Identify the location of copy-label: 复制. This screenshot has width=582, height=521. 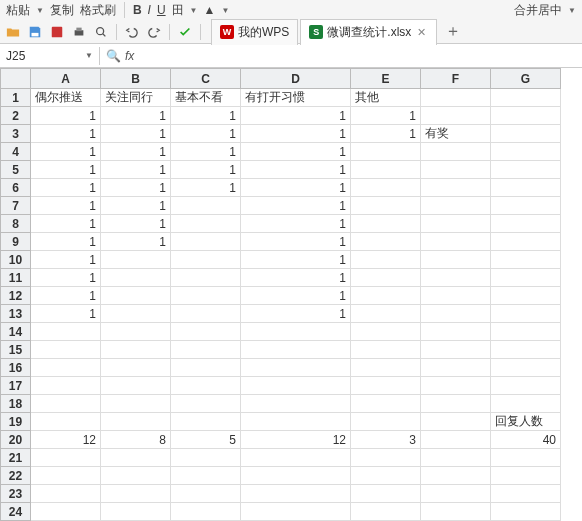
(62, 10).